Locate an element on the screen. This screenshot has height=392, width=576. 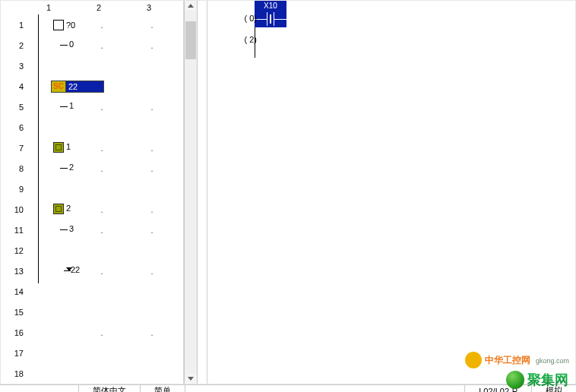
left-scrollbar is located at coordinates (191, 192).